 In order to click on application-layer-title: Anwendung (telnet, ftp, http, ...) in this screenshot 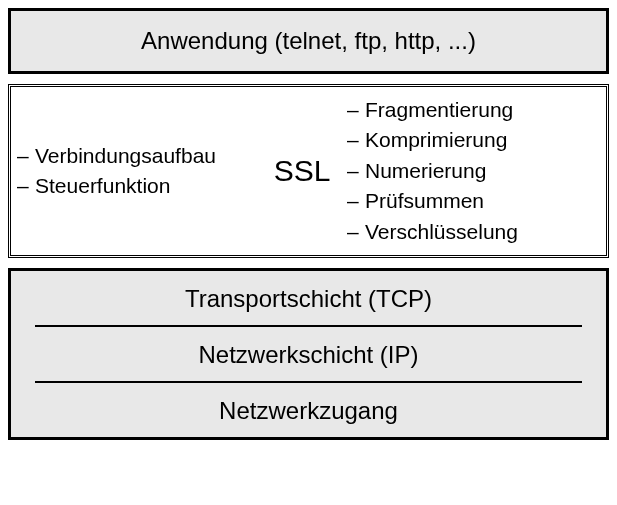, I will do `click(308, 40)`.